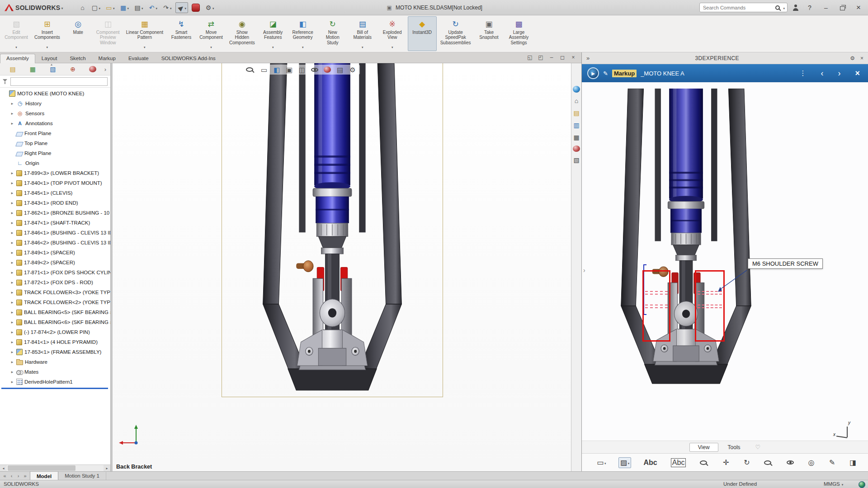 The width and height of the screenshot is (868, 488). I want to click on instant3d-button: Instant3D, so click(422, 33).